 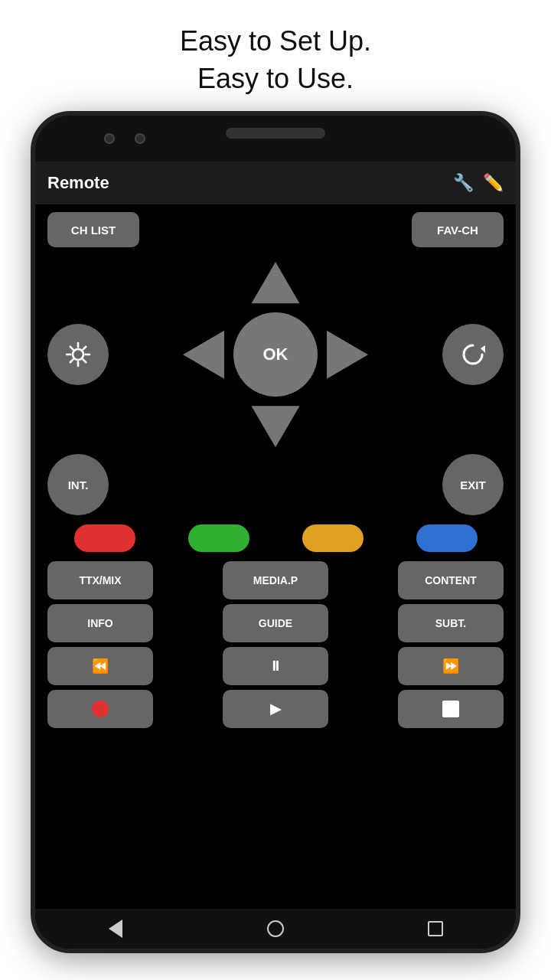 I want to click on record-dot, so click(x=100, y=709).